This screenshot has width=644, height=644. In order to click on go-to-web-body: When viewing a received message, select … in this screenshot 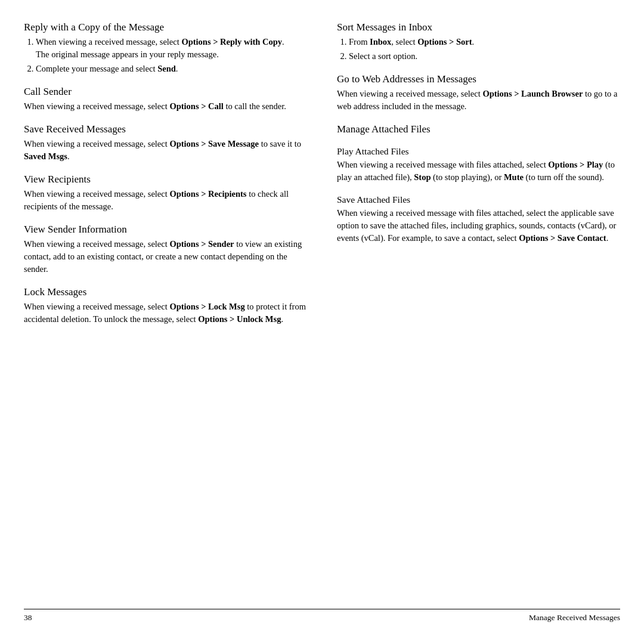, I will do `click(478, 100)`.